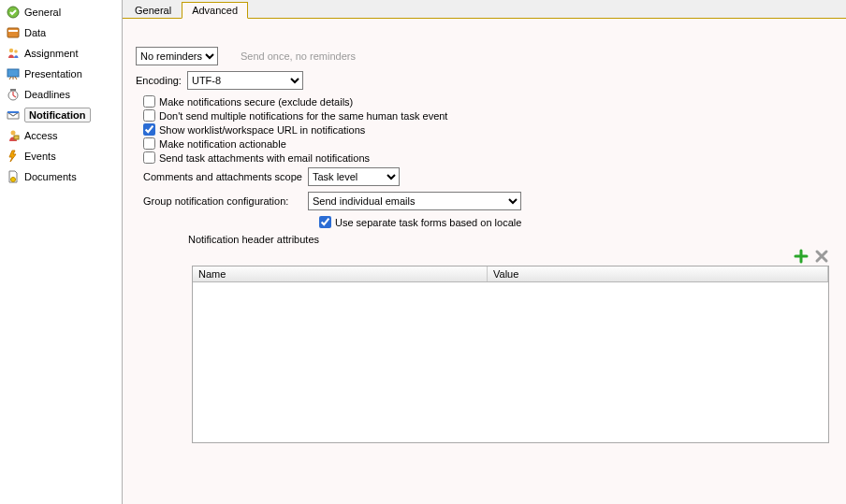  I want to click on groupnotif-select: Send individual emails, so click(415, 201).